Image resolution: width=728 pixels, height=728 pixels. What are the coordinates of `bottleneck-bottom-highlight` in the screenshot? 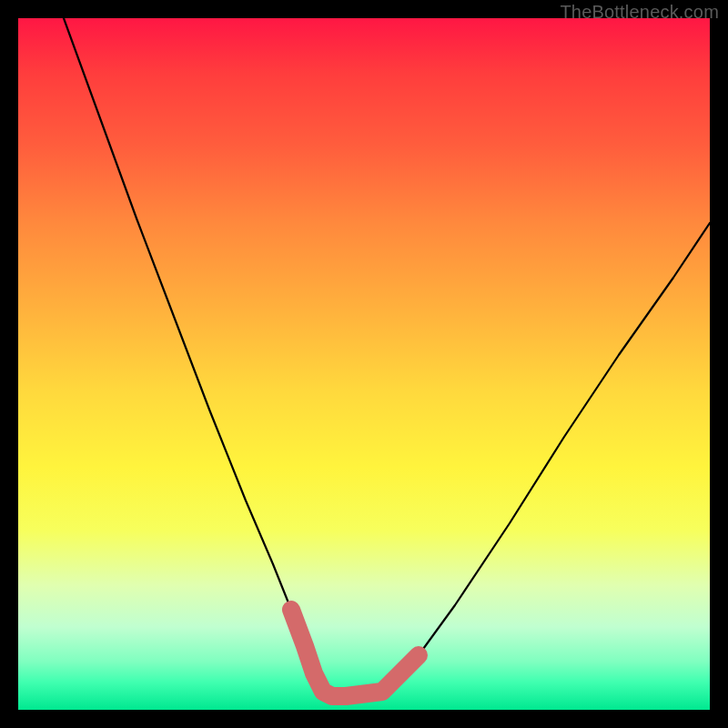 It's located at (355, 653).